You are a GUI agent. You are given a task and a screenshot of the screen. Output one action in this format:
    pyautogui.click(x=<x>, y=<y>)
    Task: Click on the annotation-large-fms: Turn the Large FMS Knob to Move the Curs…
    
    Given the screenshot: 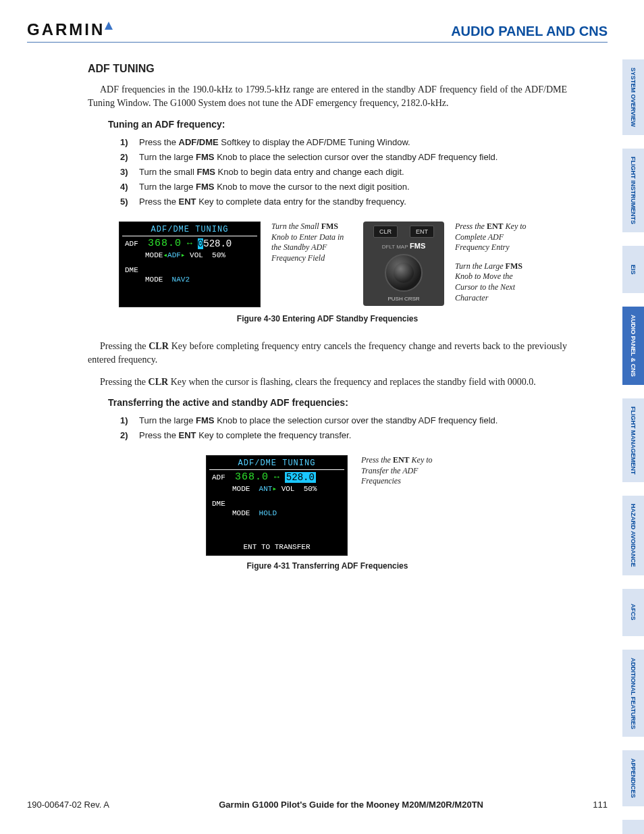 What is the action you would take?
    pyautogui.click(x=495, y=282)
    